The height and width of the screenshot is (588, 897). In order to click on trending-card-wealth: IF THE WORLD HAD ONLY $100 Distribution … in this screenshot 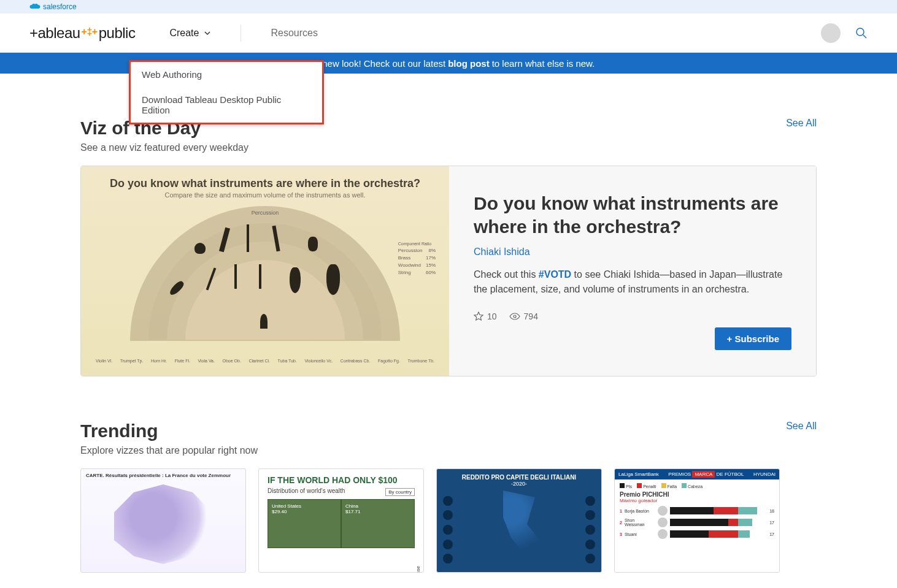, I will do `click(341, 521)`.